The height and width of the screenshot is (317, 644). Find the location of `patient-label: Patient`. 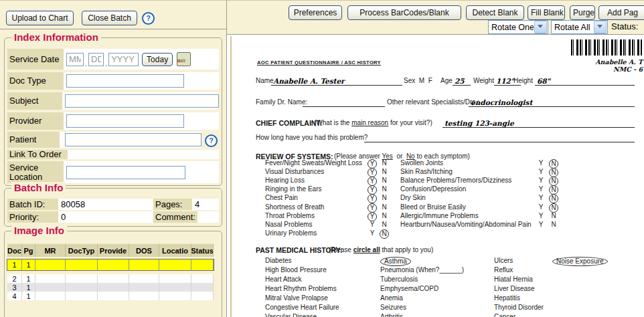

patient-label: Patient is located at coordinates (33, 140).